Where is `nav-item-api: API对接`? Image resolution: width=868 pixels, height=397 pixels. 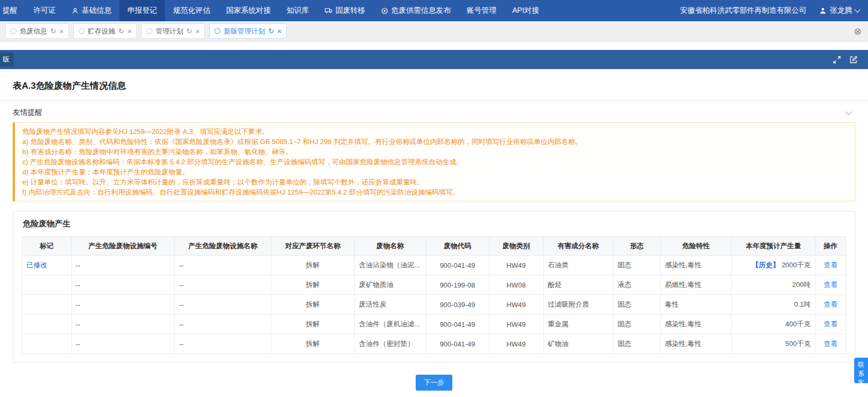
nav-item-api: API对接 is located at coordinates (526, 11).